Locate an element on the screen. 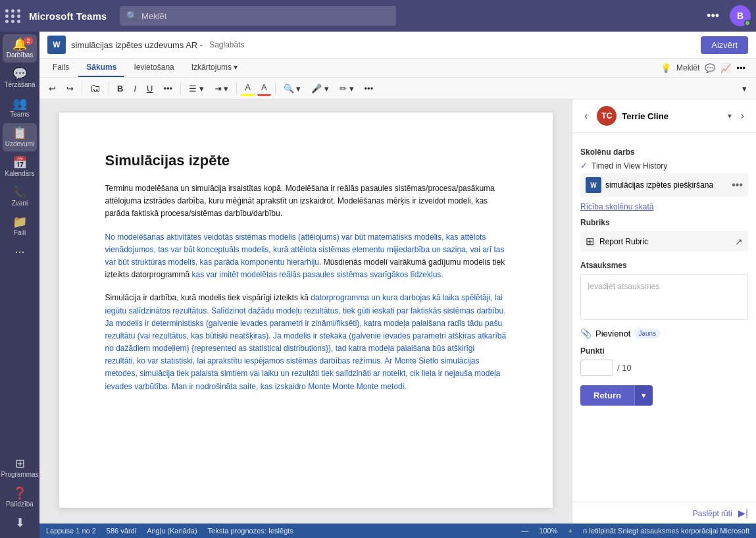 Image resolution: width=756 pixels, height=538 pixels. status-feedback-link: n Ietilpināt Sniegt atsauksmes korporāci… is located at coordinates (666, 531).